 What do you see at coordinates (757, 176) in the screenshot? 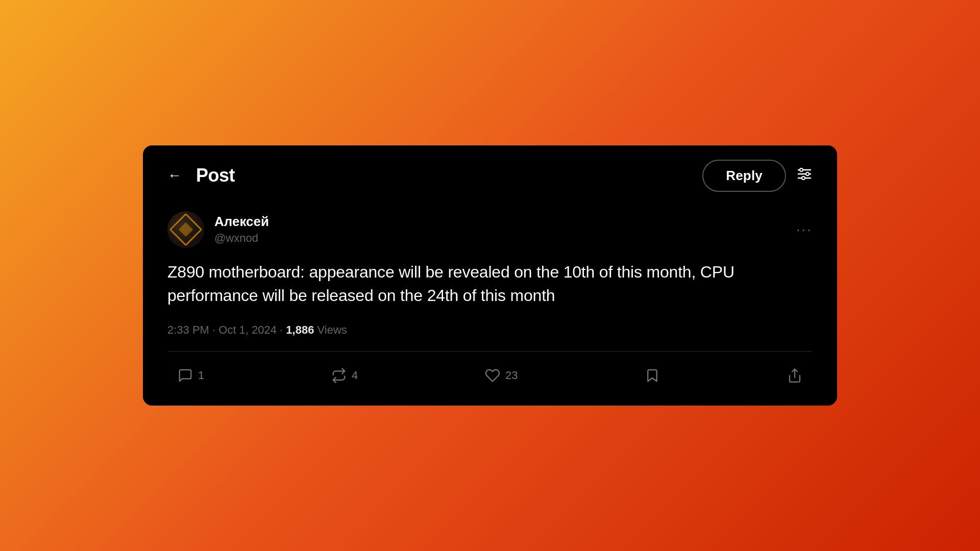
I see `header-right: Reply` at bounding box center [757, 176].